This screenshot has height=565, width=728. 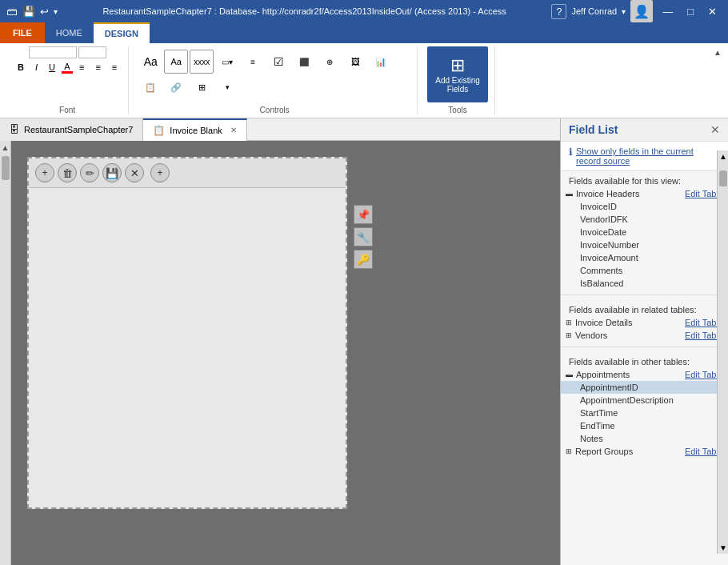 I want to click on ribbon-content: Calibri 11 B I U A ≡ ≡ ≡ Font, so click(x=364, y=80).